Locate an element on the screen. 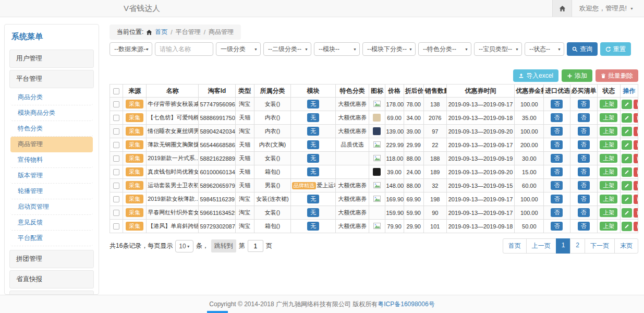 Image resolution: width=644 pixels, height=313 pixels. sidebar-section-header: 用户管理 is located at coordinates (52, 58).